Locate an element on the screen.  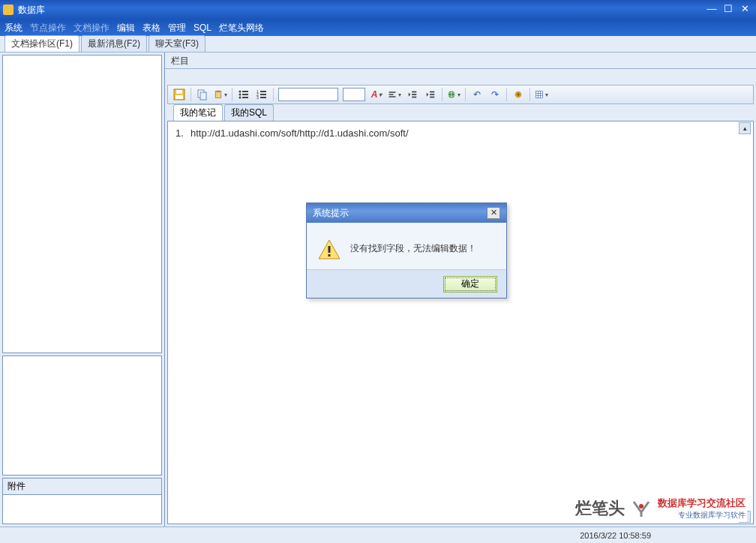
close-button: ✕ is located at coordinates (745, 10).